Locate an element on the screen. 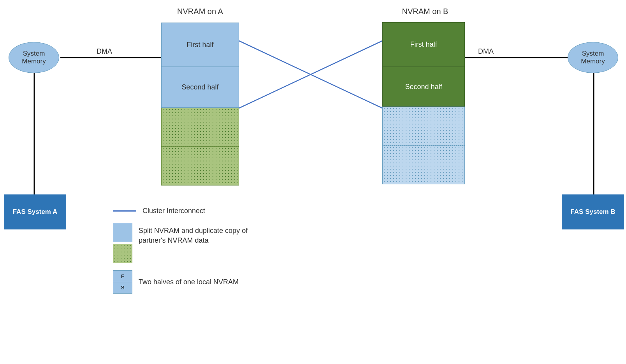  legend-small-nvram: F S is located at coordinates (123, 282).